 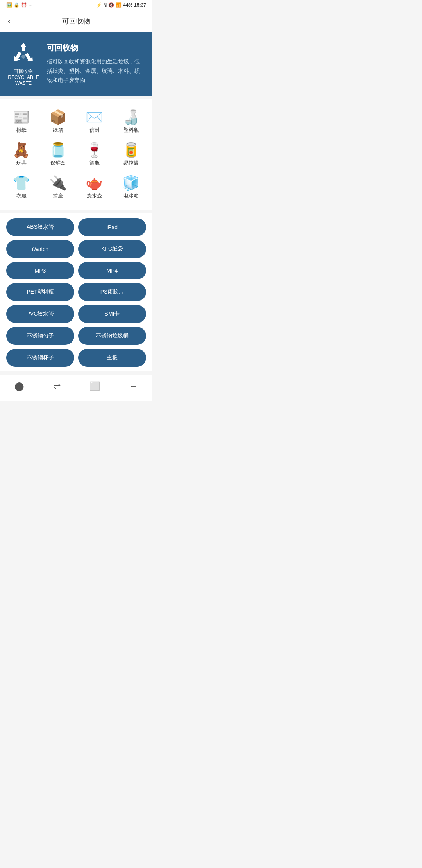 What do you see at coordinates (131, 196) in the screenshot?
I see `category-label: 电冰箱` at bounding box center [131, 196].